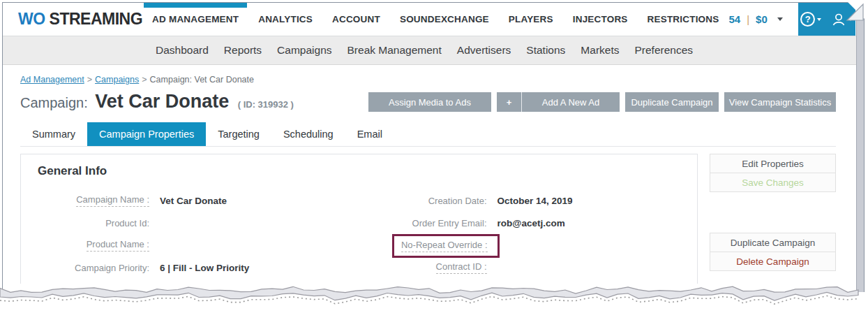 This screenshot has width=868, height=320. Describe the element at coordinates (359, 171) in the screenshot. I see `general-info-heading: General Info` at that location.